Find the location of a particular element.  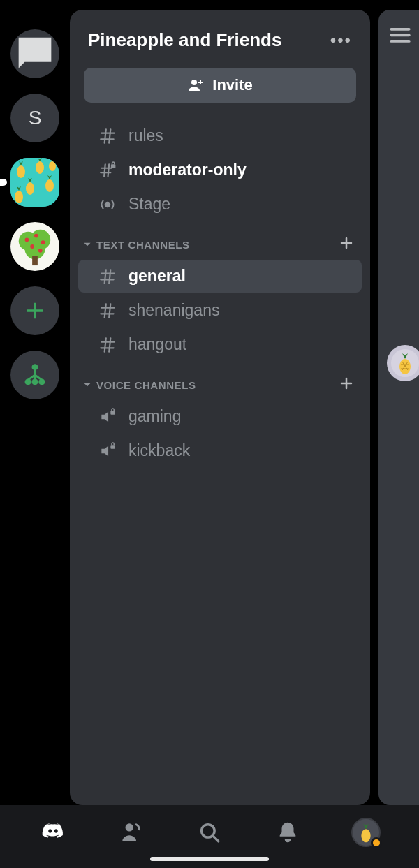

search-icon is located at coordinates (210, 832).